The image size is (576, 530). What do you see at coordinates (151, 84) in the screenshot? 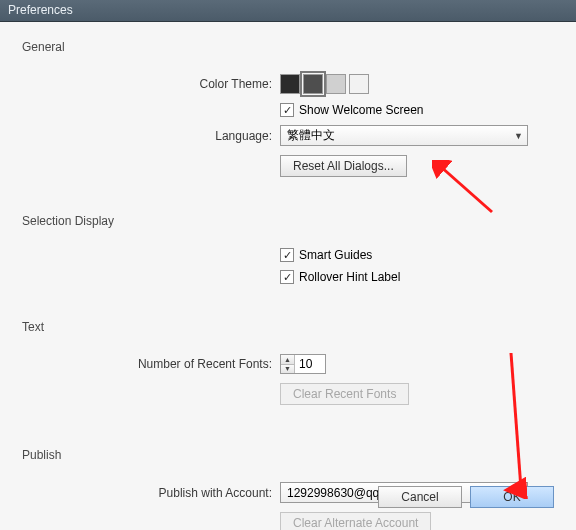
I see `color-theme-label: Color Theme:` at bounding box center [151, 84].